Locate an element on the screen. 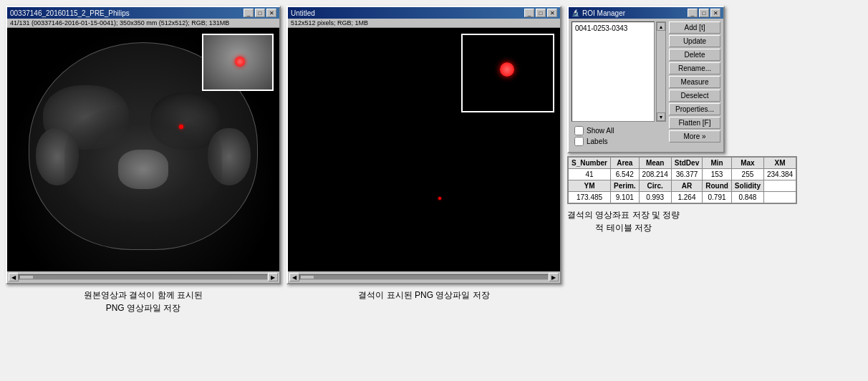 This screenshot has width=868, height=381. title-ct-original: 00337146_20160115_2_PRE_Philips is located at coordinates (70, 13).